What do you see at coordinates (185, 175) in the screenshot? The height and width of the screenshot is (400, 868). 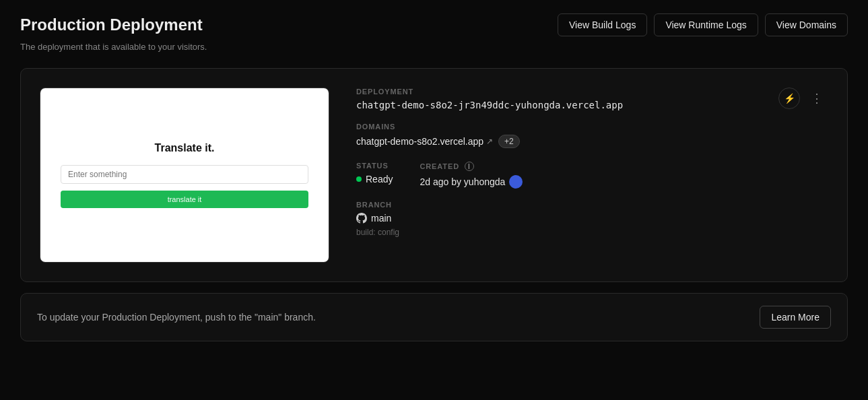 I see `preview-inner: Translate it. translate it` at bounding box center [185, 175].